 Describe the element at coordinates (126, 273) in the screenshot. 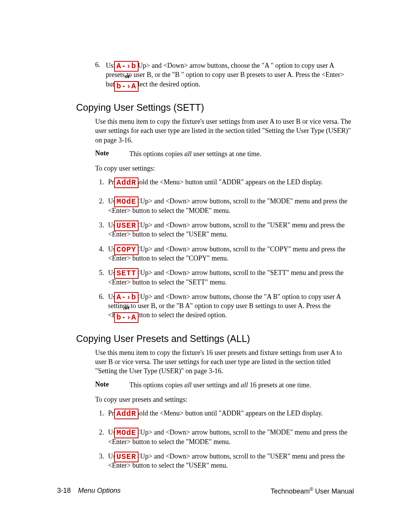

I see `led-sett: SETT` at that location.